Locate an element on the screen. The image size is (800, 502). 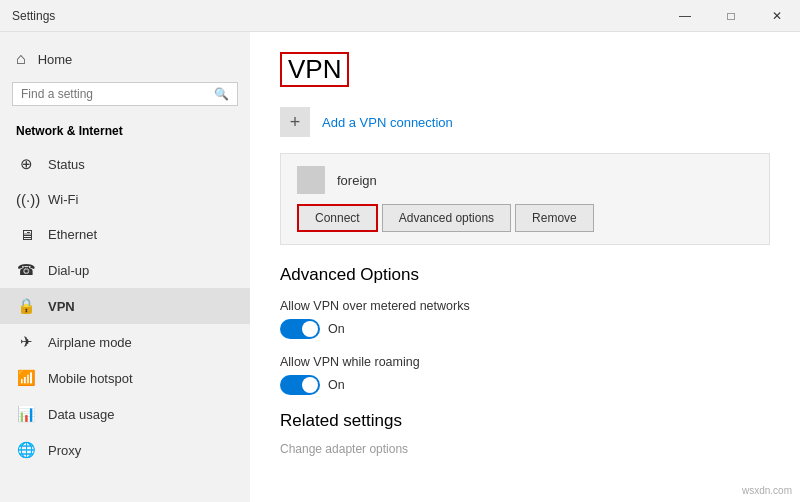
sidebar-item-proxy: 🌐 Proxy is located at coordinates (125, 450).